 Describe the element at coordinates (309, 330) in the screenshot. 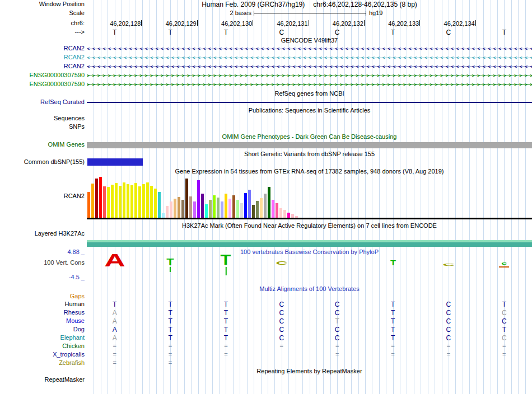

I see `alignment-bases-dog: ATTCCTCT` at that location.